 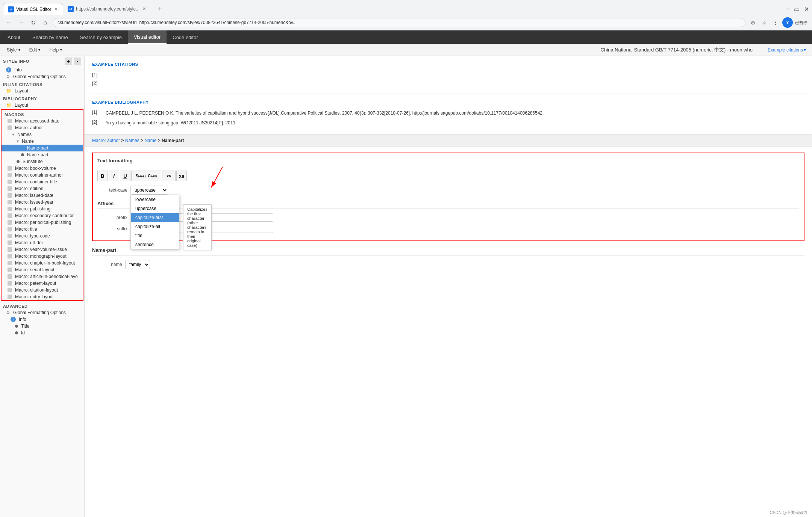 What do you see at coordinates (132, 141) in the screenshot?
I see `breadcrumb-names: Names` at bounding box center [132, 141].